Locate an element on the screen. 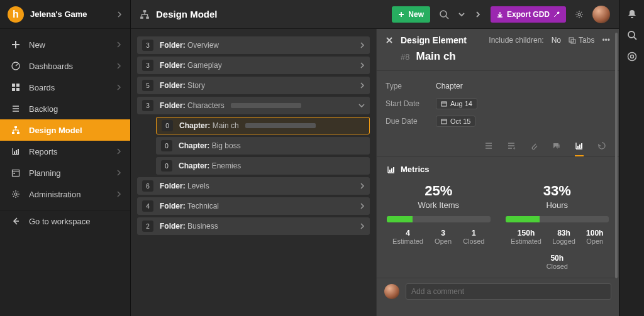  backlog-icon is located at coordinates (16, 109).